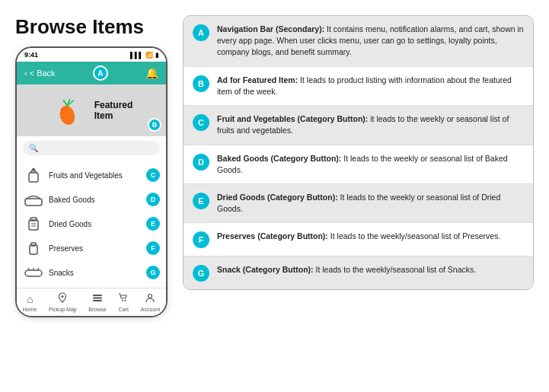 The width and height of the screenshot is (549, 392). Describe the element at coordinates (91, 73) in the screenshot. I see `nav-bar: ‹ < Back A 🔔` at that location.